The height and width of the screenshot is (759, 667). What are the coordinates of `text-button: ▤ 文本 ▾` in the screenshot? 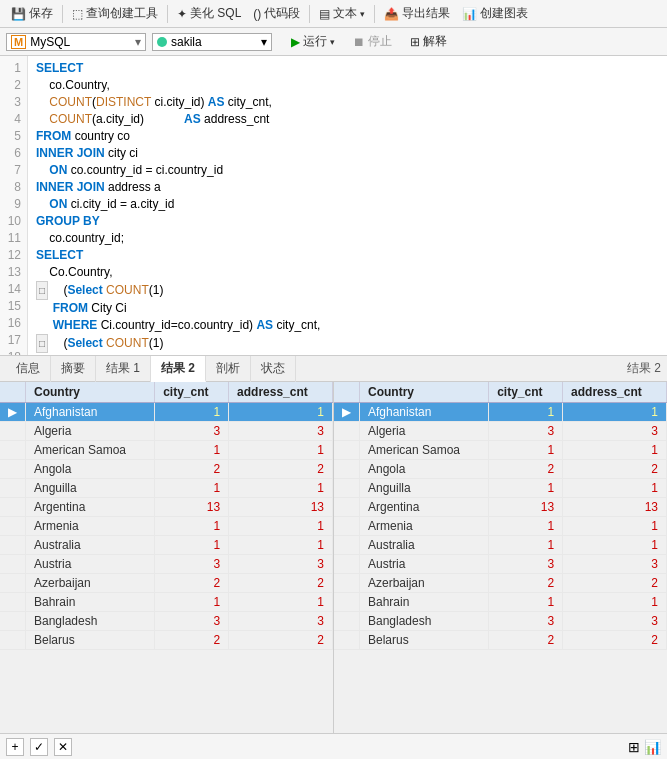 It's located at (342, 14).